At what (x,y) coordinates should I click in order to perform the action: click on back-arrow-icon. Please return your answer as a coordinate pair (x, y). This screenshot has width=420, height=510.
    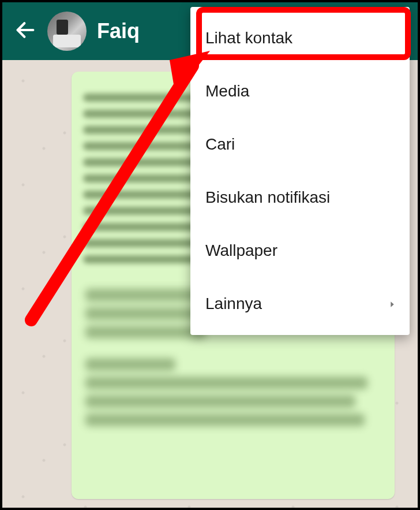
    Looking at the image, I should click on (25, 31).